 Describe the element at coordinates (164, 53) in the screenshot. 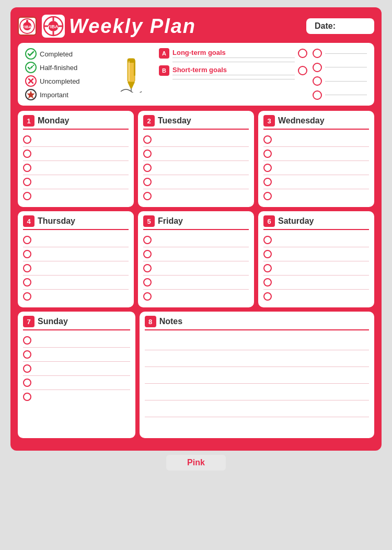

I see `goal-badge-a: A` at that location.